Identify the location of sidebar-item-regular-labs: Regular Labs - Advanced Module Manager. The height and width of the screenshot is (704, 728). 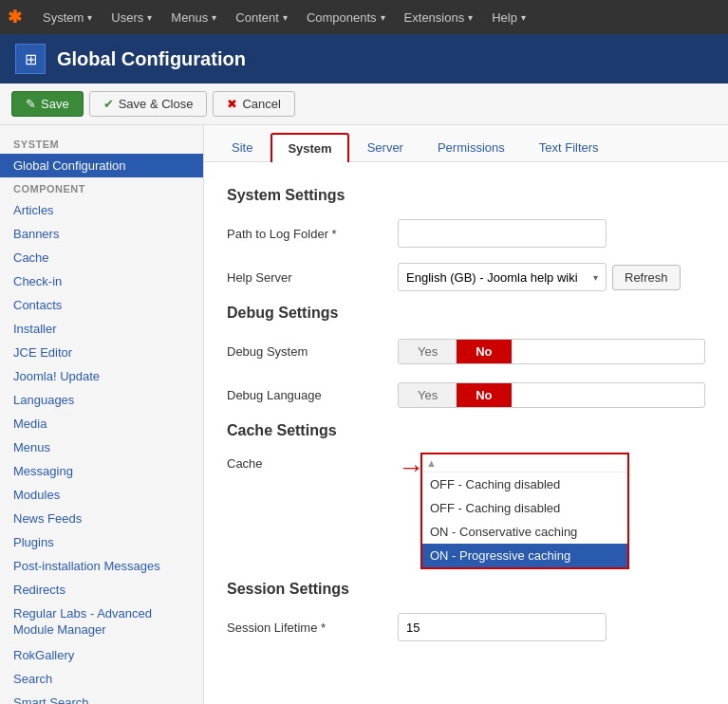
(102, 622).